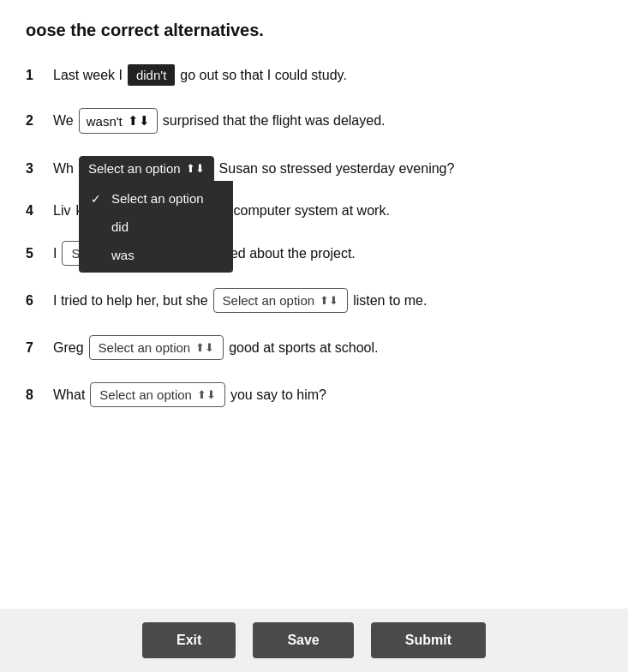 The height and width of the screenshot is (672, 628). I want to click on q8-value: Select an option, so click(146, 394).